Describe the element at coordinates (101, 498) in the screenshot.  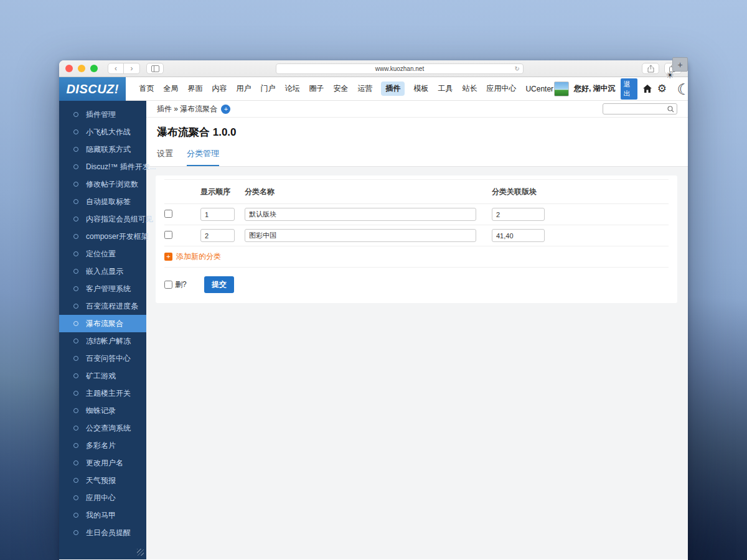
I see `sidebar-item-label: 应用中心` at that location.